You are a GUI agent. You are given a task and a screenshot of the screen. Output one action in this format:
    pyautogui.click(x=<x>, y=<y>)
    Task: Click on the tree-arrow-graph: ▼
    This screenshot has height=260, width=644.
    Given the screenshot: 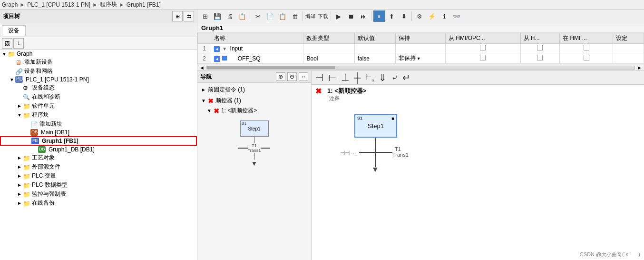 What is the action you would take?
    pyautogui.click(x=5, y=54)
    